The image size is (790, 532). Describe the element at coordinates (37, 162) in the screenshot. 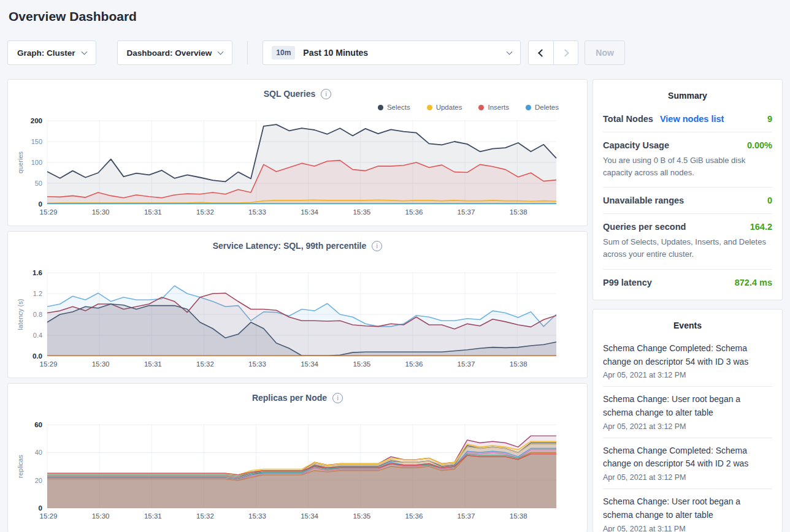

I see `svg-text: 100` at that location.